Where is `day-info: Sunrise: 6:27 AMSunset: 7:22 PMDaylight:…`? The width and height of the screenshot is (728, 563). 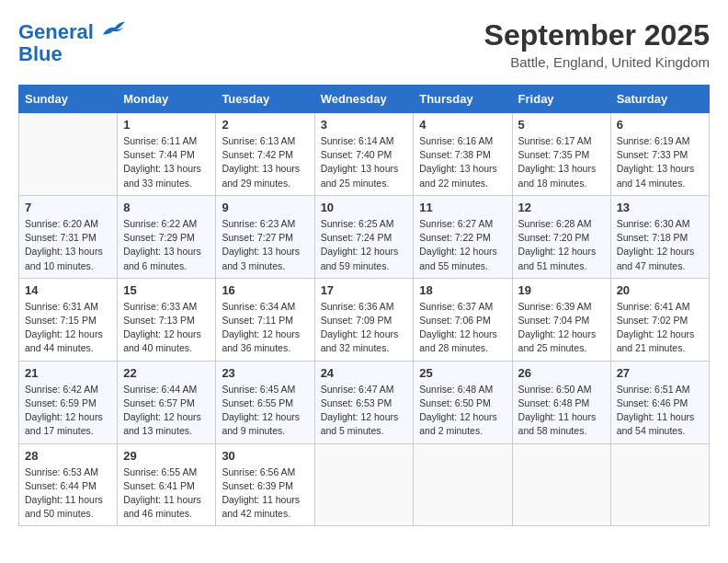 day-info: Sunrise: 6:27 AMSunset: 7:22 PMDaylight:… is located at coordinates (462, 245).